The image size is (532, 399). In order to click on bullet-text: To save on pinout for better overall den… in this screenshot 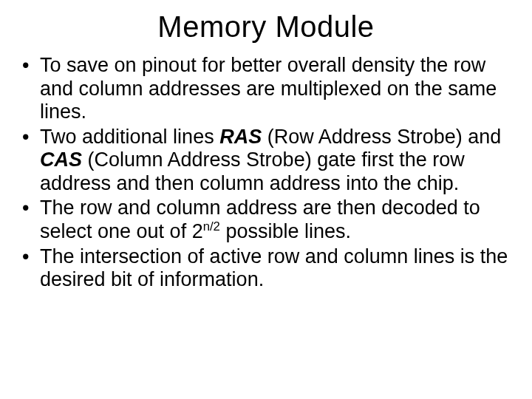, I will do `click(268, 89)`.